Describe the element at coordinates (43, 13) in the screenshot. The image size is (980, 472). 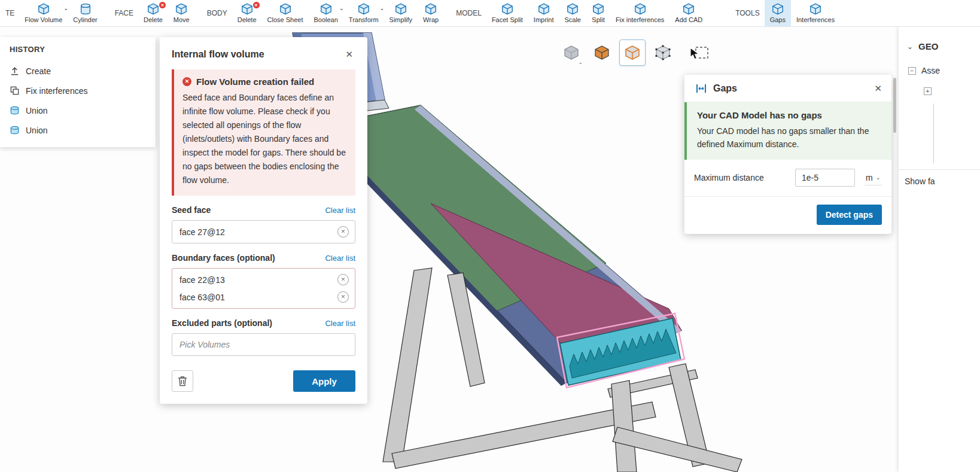
I see `toolbar-flow-volume: ⌄Flow Volume` at that location.